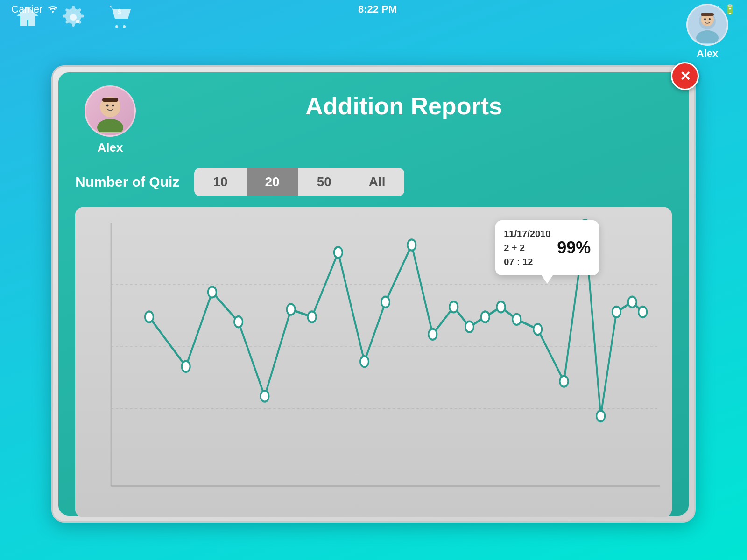 The width and height of the screenshot is (747, 560). Describe the element at coordinates (707, 25) in the screenshot. I see `top-user-avatar` at that location.